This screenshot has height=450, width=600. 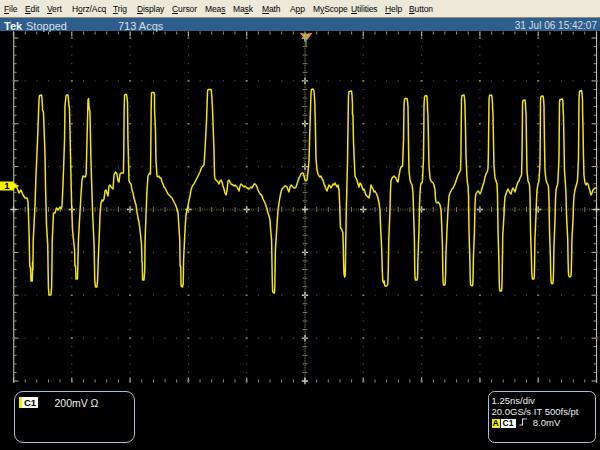 What do you see at coordinates (7, 186) in the screenshot?
I see `svg-text: 1` at bounding box center [7, 186].